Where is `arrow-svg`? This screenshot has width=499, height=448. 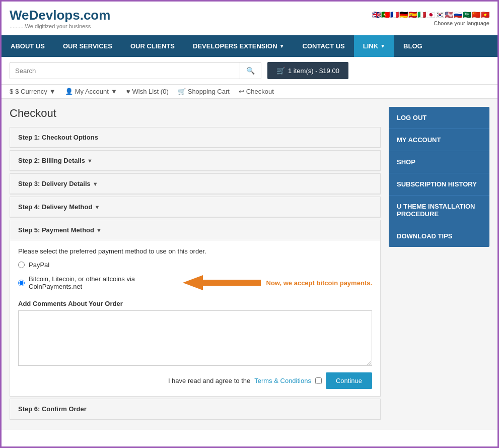 arrow-svg is located at coordinates (223, 283).